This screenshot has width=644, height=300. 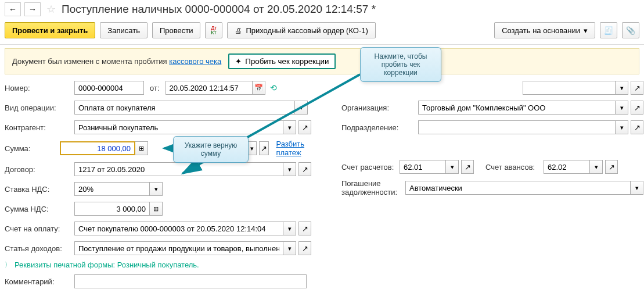 I want to click on organization-dropdown: ▾, so click(x=622, y=108).